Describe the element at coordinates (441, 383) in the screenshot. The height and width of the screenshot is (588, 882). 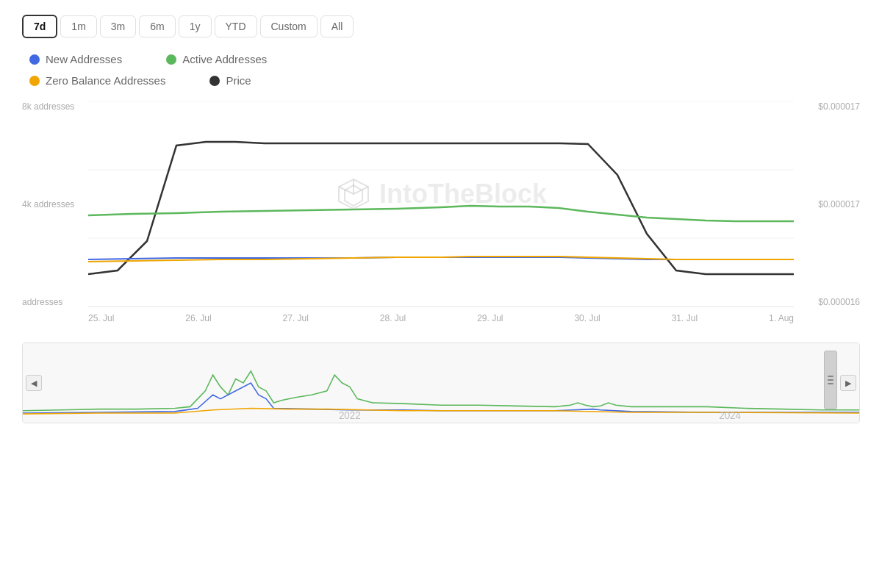
I see `mini-chart-svg: 2022 2024` at that location.